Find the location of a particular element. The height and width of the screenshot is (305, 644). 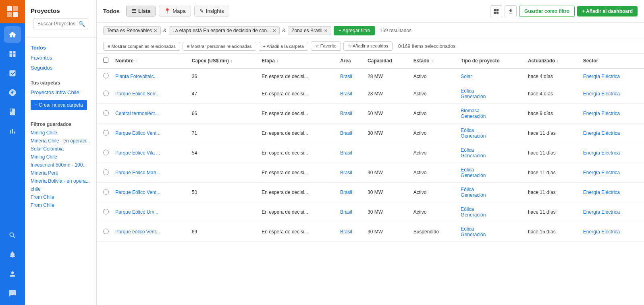

tab-lista: ☰ Lista is located at coordinates (141, 11).